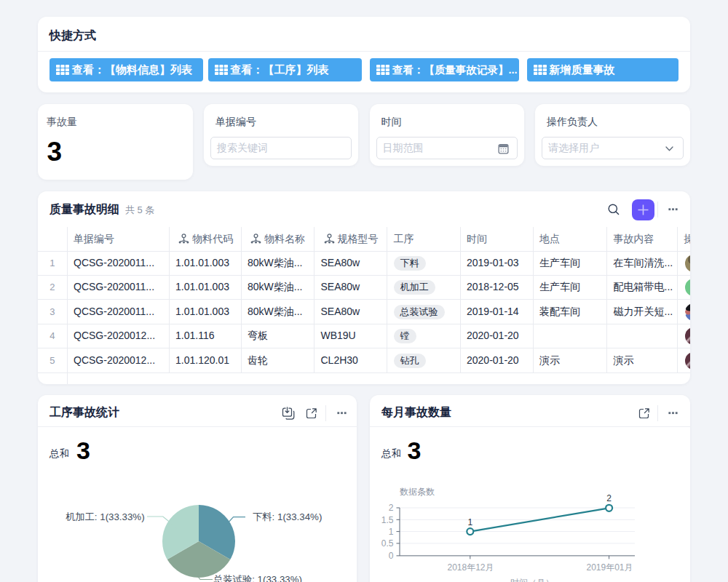 The width and height of the screenshot is (728, 582). What do you see at coordinates (387, 543) in the screenshot?
I see `svg-text: 0.5` at bounding box center [387, 543].